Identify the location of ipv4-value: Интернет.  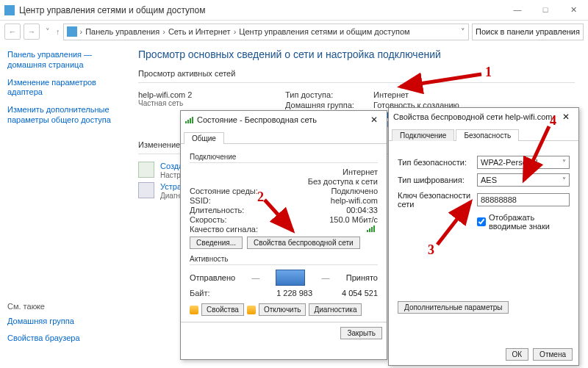
(360, 172).